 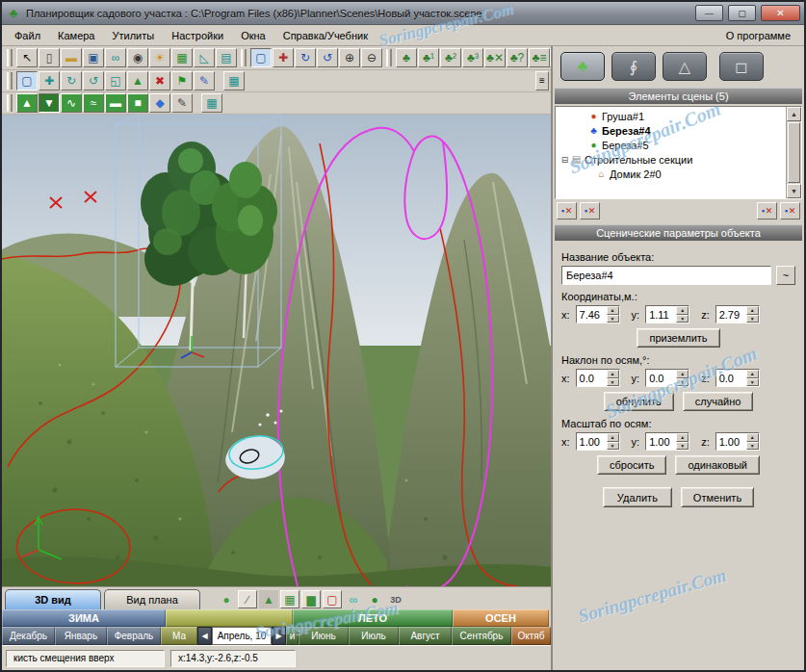 What do you see at coordinates (311, 599) in the screenshot?
I see `histogram-icon: ▆` at bounding box center [311, 599].